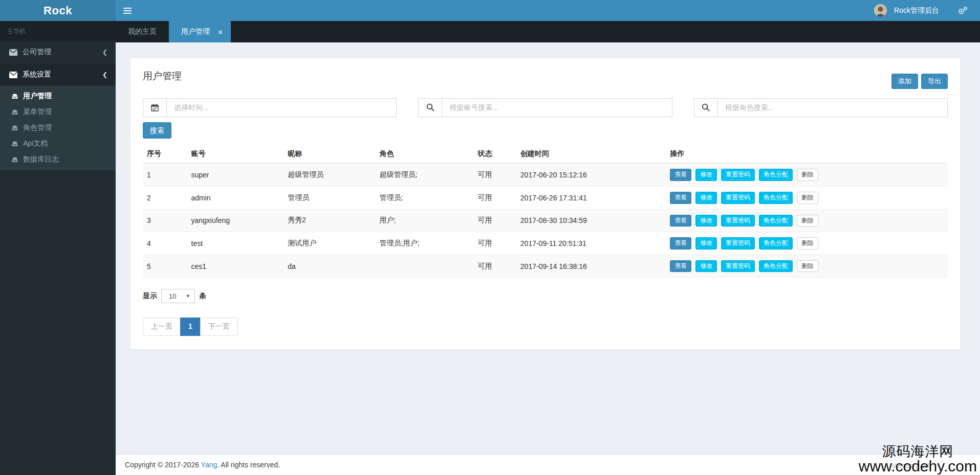  What do you see at coordinates (548, 464) in the screenshot?
I see `footer: Copyright © 2017-2026 Yang. All rights r…` at bounding box center [548, 464].